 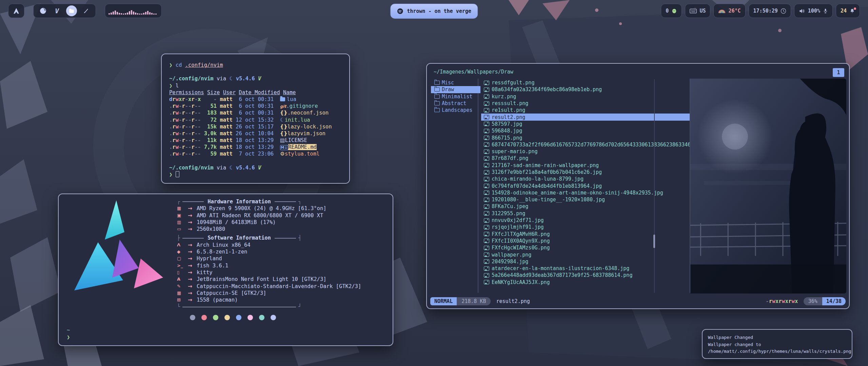 I want to click on topbar-right: 0 US 26°C 17:50:29 10, so click(x=760, y=11).